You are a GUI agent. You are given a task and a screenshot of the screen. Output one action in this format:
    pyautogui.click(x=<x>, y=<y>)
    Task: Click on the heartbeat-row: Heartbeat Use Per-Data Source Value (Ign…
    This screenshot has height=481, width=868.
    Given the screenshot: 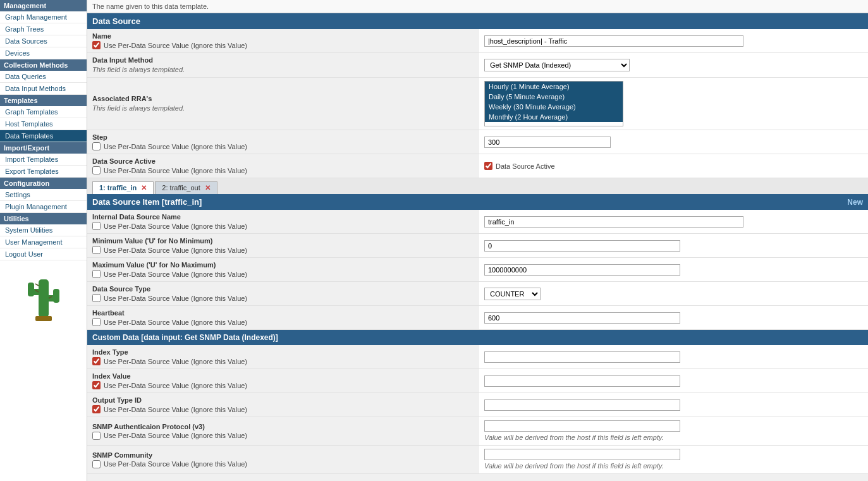 What is the action you would take?
    pyautogui.click(x=478, y=318)
    